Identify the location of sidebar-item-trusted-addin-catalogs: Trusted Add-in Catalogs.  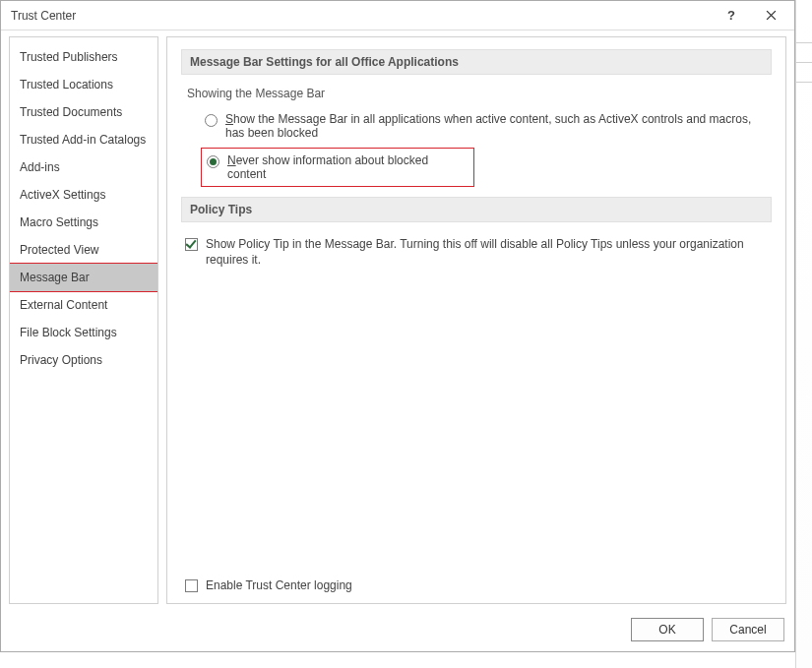
(84, 140).